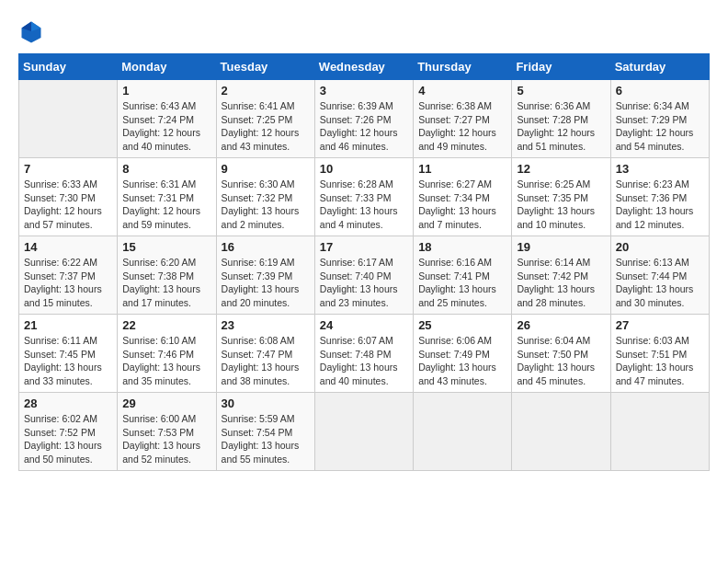  I want to click on calendar-cell: 30Sunrise: 5:59 AM Sunset: 7:54 PM Dayli…, so click(265, 432).